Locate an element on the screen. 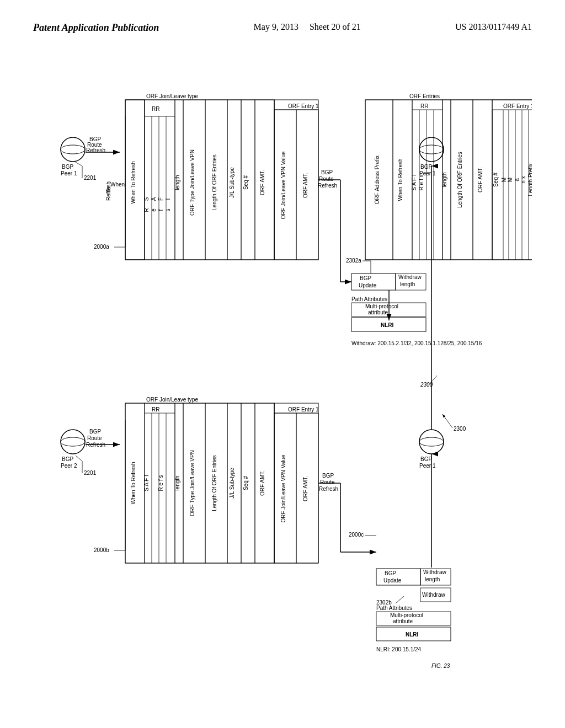 This screenshot has height=728, width=565. svg-text: Length Prefix is located at coordinates (530, 180).